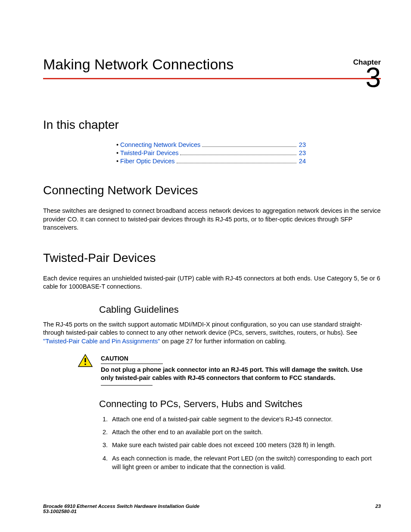  What do you see at coordinates (223, 341) in the screenshot?
I see `text-after-link: on page 27 for further information on ca…` at bounding box center [223, 341].